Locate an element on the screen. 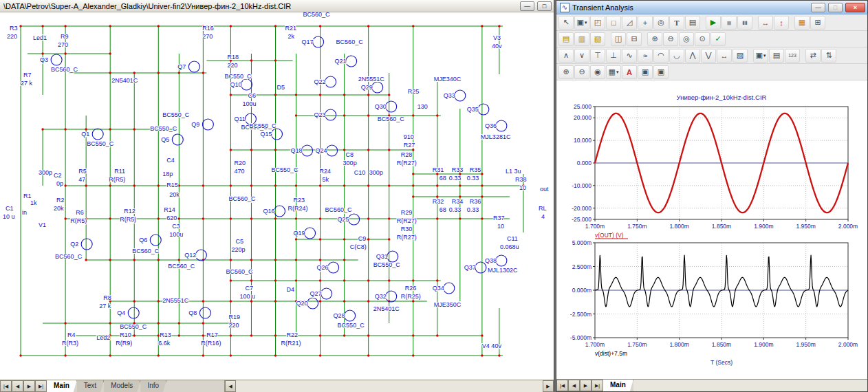 The height and width of the screenshot is (392, 868). global-high-icon: ⋀ is located at coordinates (693, 56).